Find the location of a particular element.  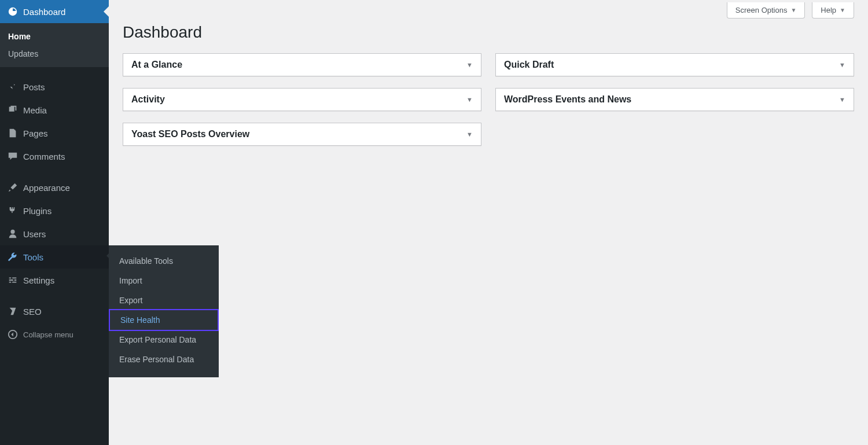

panel-yoast-seo-posts-overview: Yoast SEO Posts Overview▼ is located at coordinates (302, 134).